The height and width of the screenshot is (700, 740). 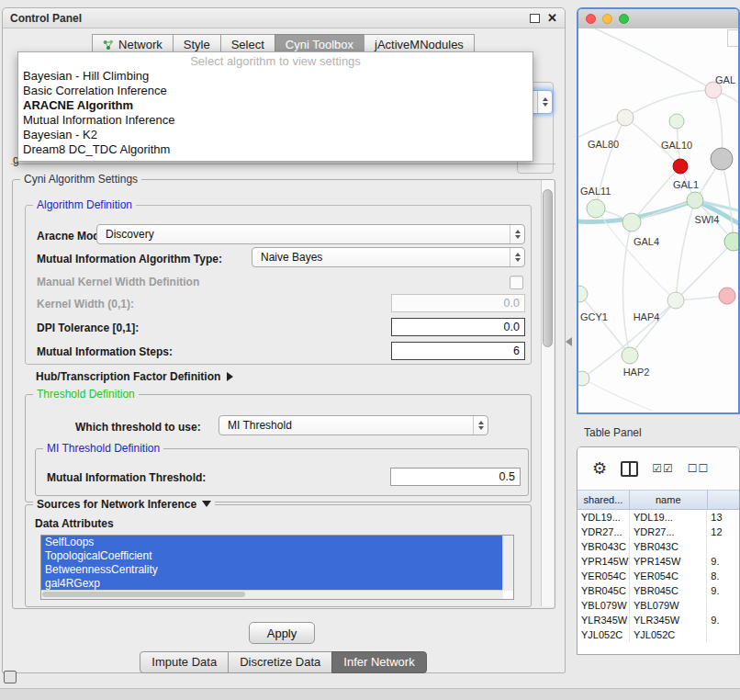 What do you see at coordinates (658, 532) in the screenshot?
I see `table-row: YDR27...YDR27...12` at bounding box center [658, 532].